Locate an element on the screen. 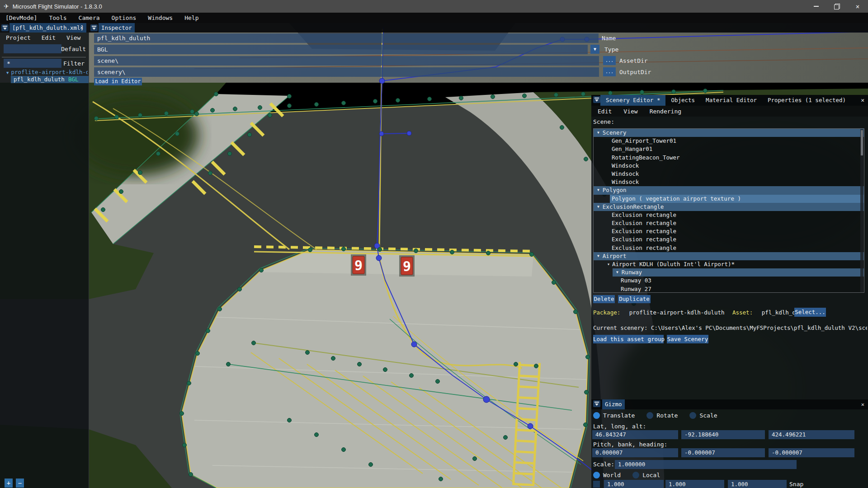 The image size is (868, 488). load-asset-group-button: Load this asset group is located at coordinates (628, 339).